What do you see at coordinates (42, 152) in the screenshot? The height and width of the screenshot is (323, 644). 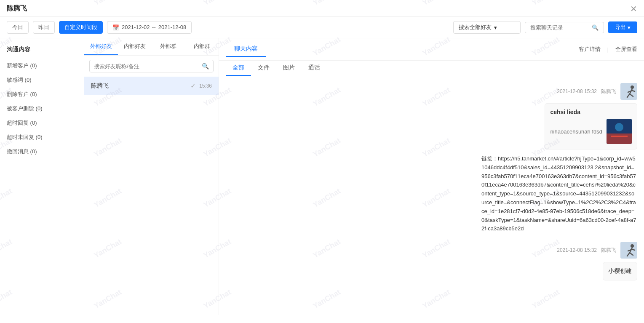 I see `sidebar-item-recall-message: 撤回消息 (0)` at bounding box center [42, 152].